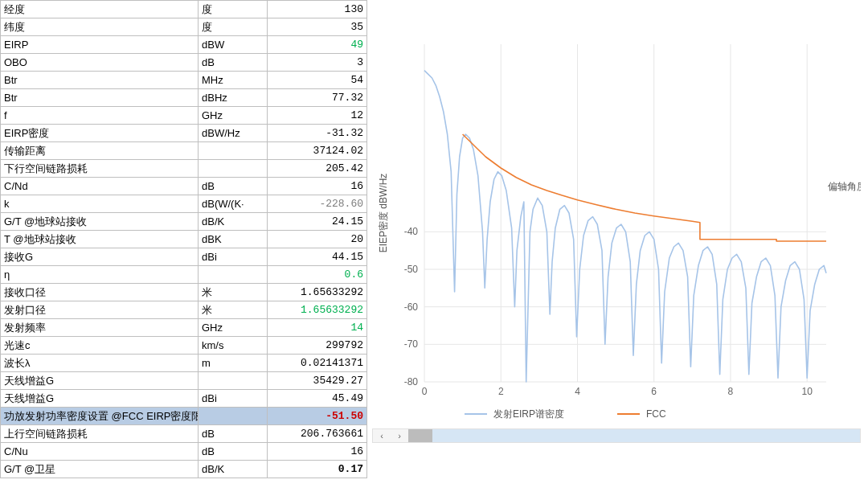 Image resolution: width=868 pixels, height=496 pixels. I want to click on table-row: C/NddB16, so click(184, 187).